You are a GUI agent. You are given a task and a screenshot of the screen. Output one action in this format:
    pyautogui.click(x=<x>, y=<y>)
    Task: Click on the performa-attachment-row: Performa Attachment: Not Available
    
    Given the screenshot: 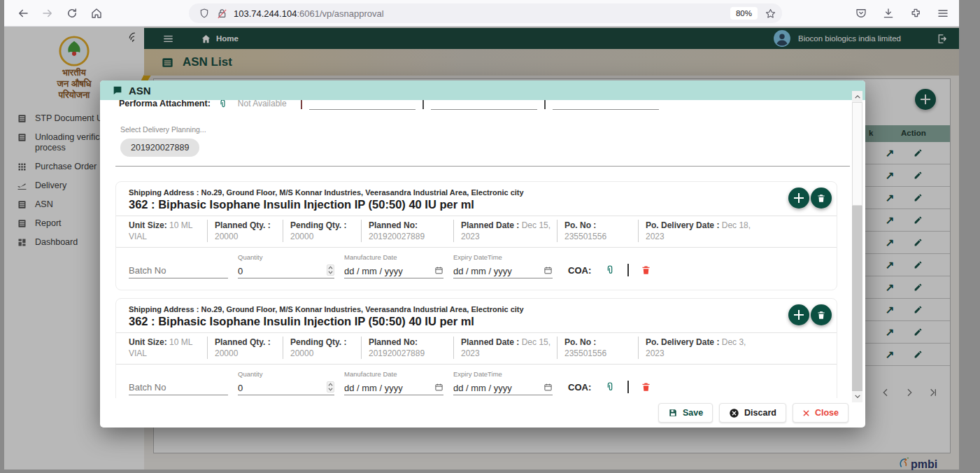 What is the action you would take?
    pyautogui.click(x=492, y=106)
    